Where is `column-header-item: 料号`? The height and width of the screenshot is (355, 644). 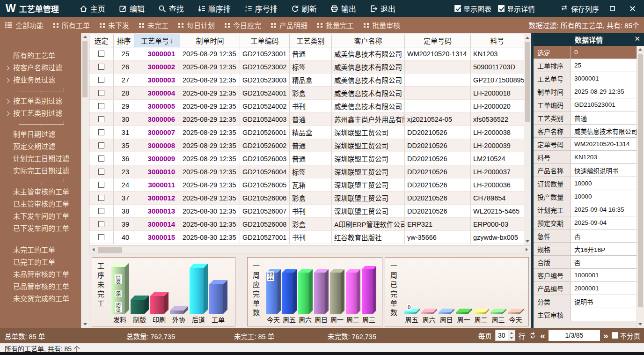 column-header-item: 料号 is located at coordinates (498, 40).